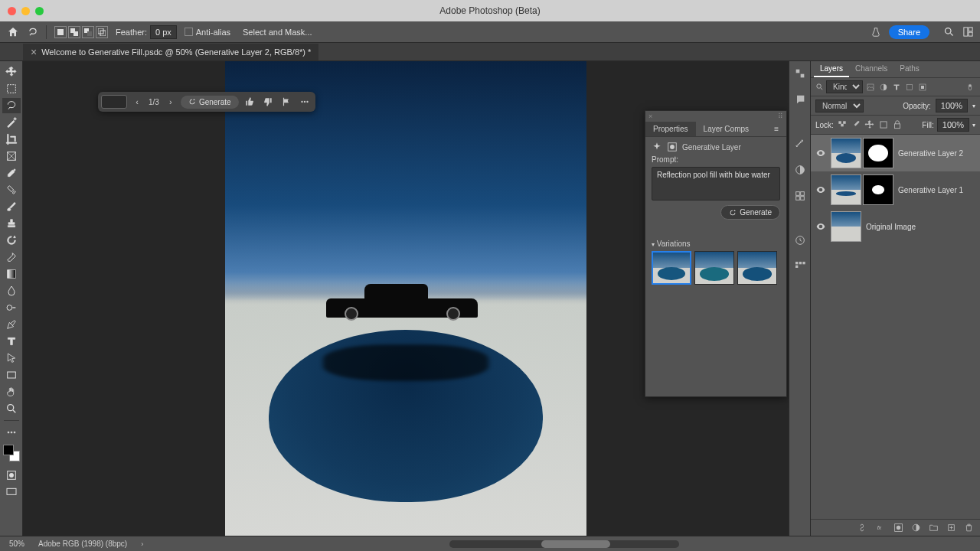  Describe the element at coordinates (800, 99) in the screenshot. I see `comments-panel-icon` at that location.